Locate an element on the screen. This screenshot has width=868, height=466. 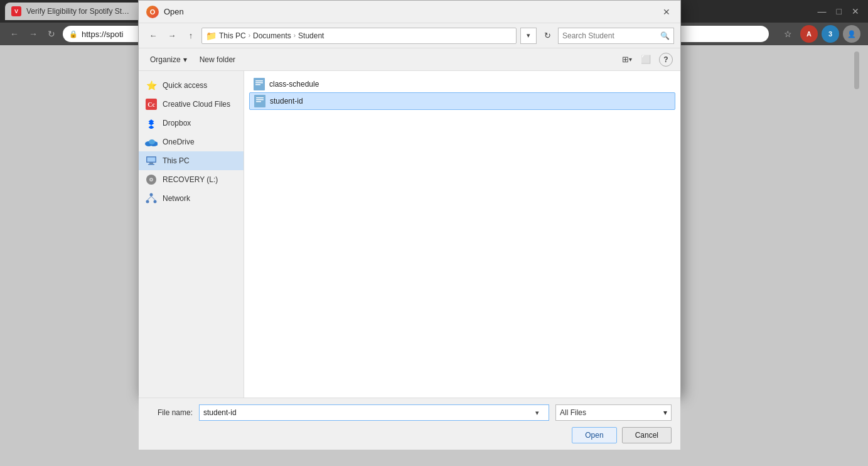
filename-row: File name: ▾ All Files ▾ is located at coordinates (409, 413).